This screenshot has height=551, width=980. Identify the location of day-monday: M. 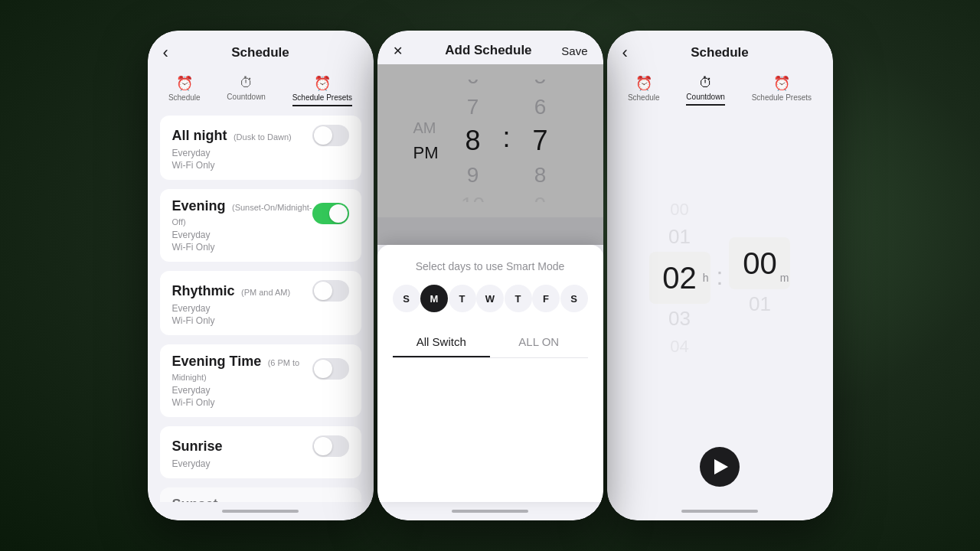
(434, 298).